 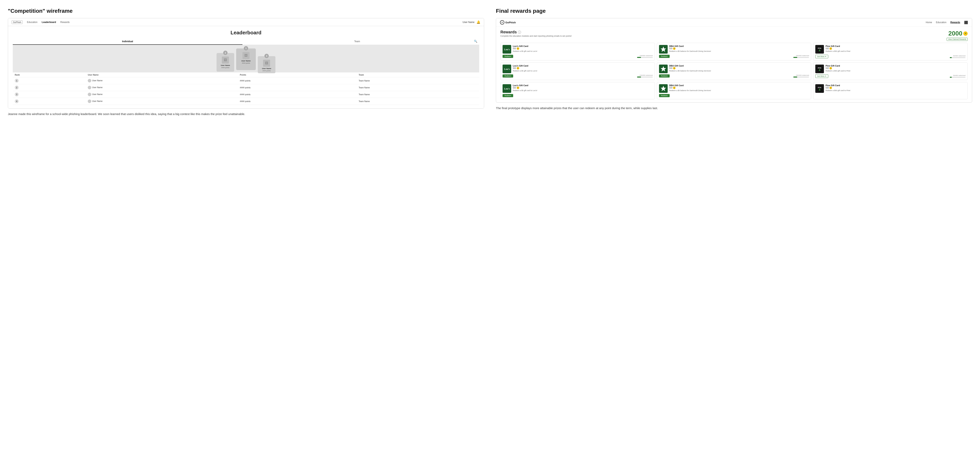 I want to click on search-icon: 🔍, so click(x=476, y=42).